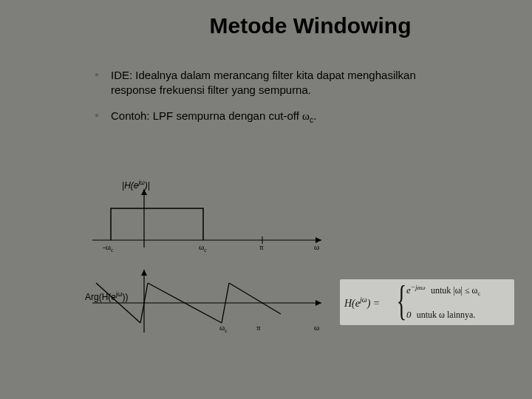 The height and width of the screenshot is (399, 532). What do you see at coordinates (218, 218) in the screenshot?
I see `magnitude-plot: |H(ejω)| -ωc ωc π ω` at bounding box center [218, 218].